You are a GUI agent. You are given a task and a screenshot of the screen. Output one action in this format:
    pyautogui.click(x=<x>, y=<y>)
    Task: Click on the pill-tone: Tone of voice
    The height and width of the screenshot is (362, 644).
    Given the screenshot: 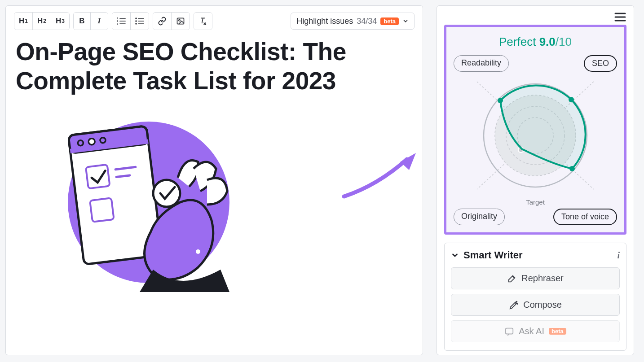 What is the action you would take?
    pyautogui.click(x=585, y=217)
    